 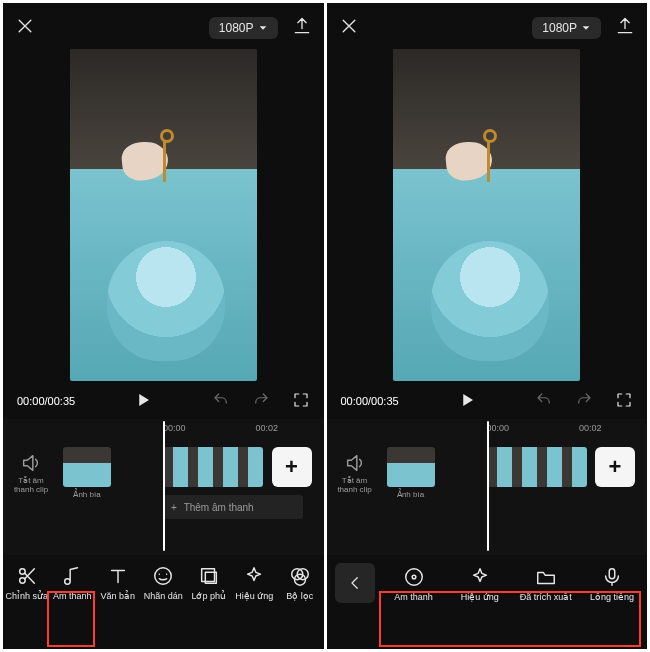 What do you see at coordinates (27, 583) in the screenshot?
I see `tool-edit: Chỉnh sửa` at bounding box center [27, 583].